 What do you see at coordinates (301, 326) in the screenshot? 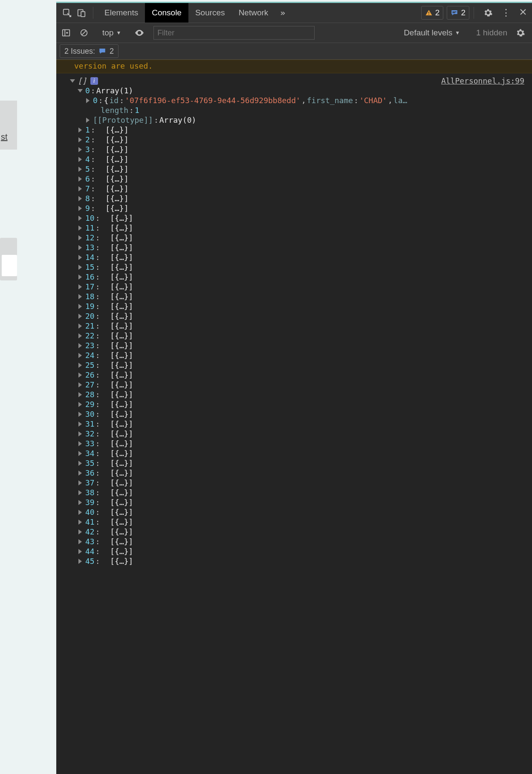
I see `tree-item-21: 21: [{…}]` at bounding box center [301, 326].